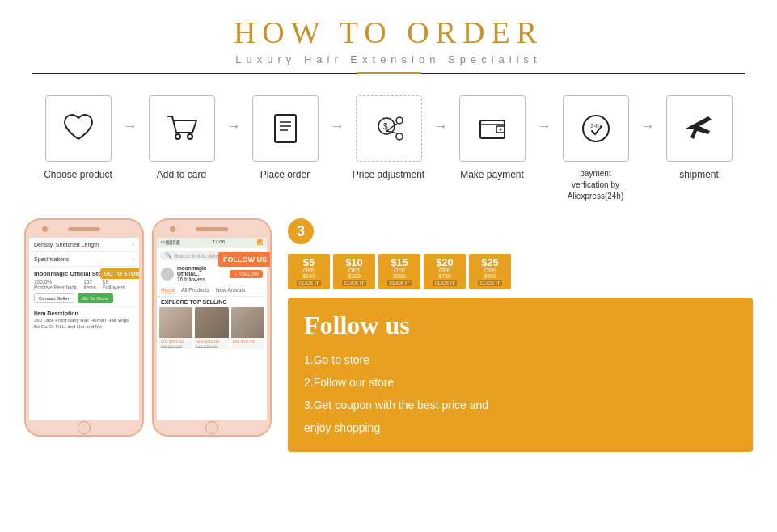 The image size is (777, 532). Describe the element at coordinates (445, 272) in the screenshot. I see `coupon-20: $20 OFF $759 CLICK IT` at that location.